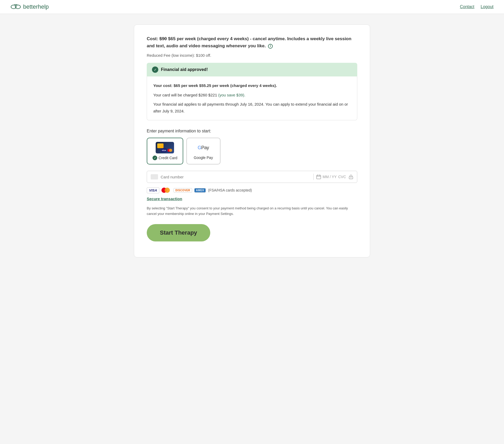 The image size is (504, 444). I want to click on secure-transaction-link: Secure transaction, so click(164, 199).